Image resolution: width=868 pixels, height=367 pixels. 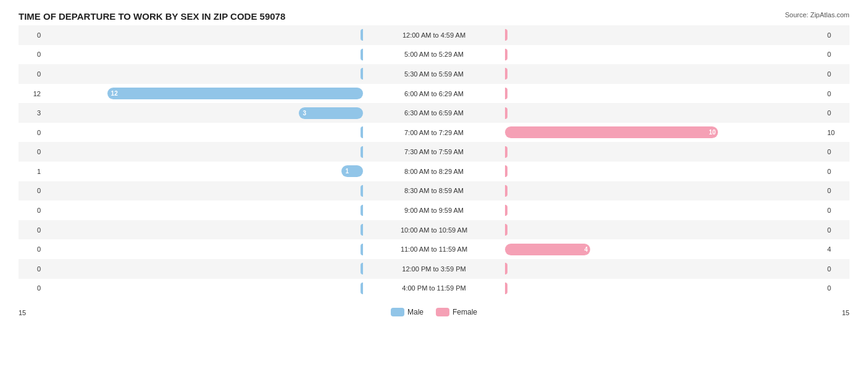 I want to click on table-row: 0 12:00 PM to 3:59 PM 0, so click(x=434, y=269).